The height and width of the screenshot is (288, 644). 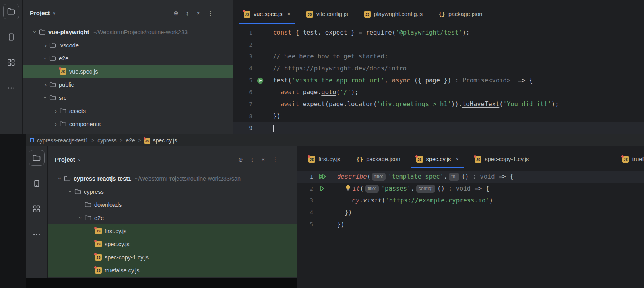 I want to click on tree-item-cypress: ›cypress, so click(x=173, y=192).